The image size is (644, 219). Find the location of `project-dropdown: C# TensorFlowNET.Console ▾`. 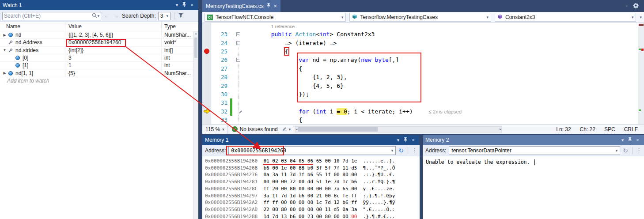

project-dropdown: C# TensorFlowNET.Console ▾ is located at coordinates (275, 17).